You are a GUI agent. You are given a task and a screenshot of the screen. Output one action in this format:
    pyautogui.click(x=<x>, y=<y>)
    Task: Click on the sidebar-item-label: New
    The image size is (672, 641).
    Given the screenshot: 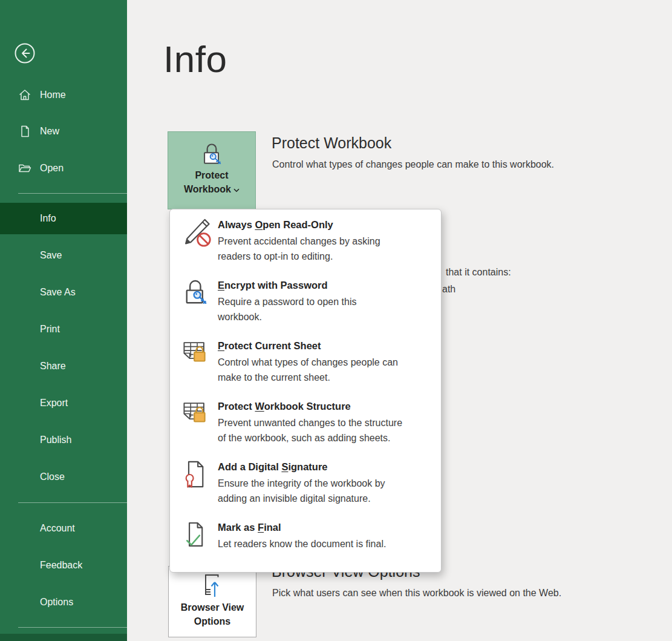 What is the action you would take?
    pyautogui.click(x=50, y=131)
    